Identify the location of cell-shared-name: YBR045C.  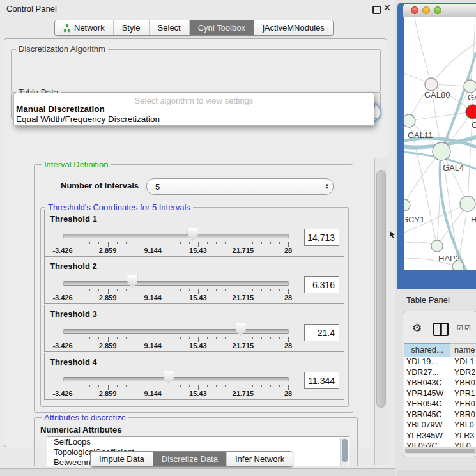
(427, 415).